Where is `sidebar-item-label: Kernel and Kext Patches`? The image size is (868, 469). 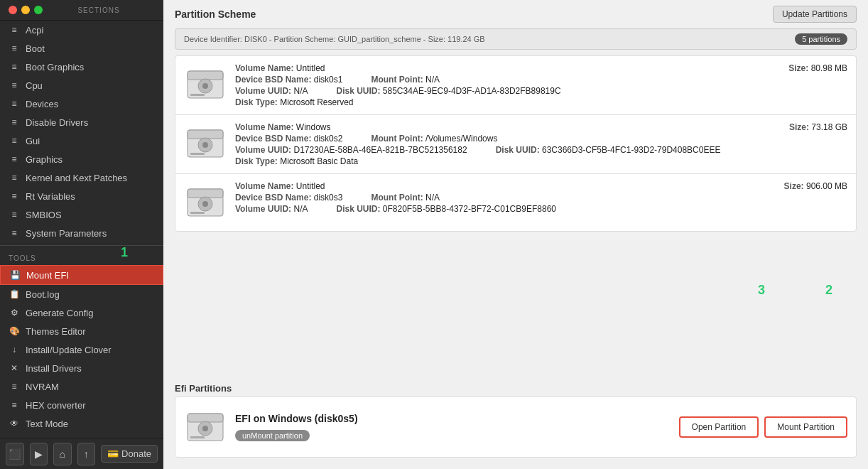
sidebar-item-label: Kernel and Kext Patches is located at coordinates (77, 178).